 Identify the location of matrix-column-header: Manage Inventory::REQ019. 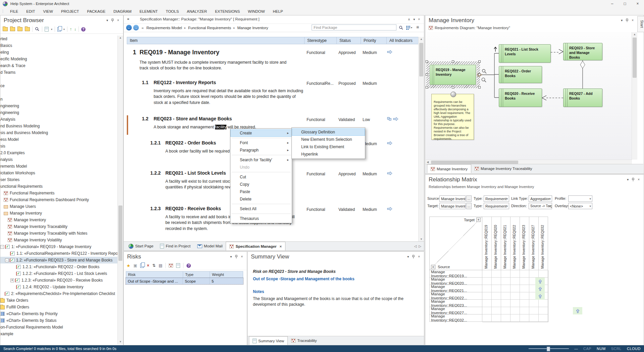
(487, 243).